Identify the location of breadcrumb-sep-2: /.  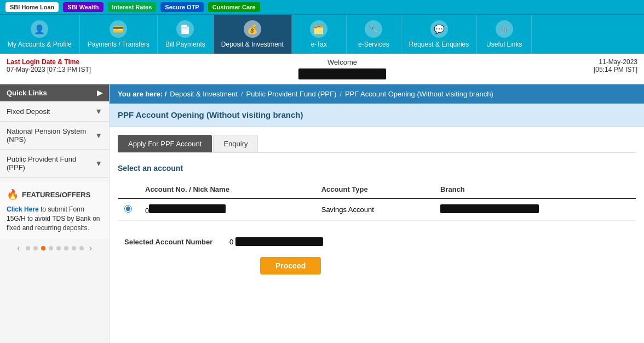
(341, 94).